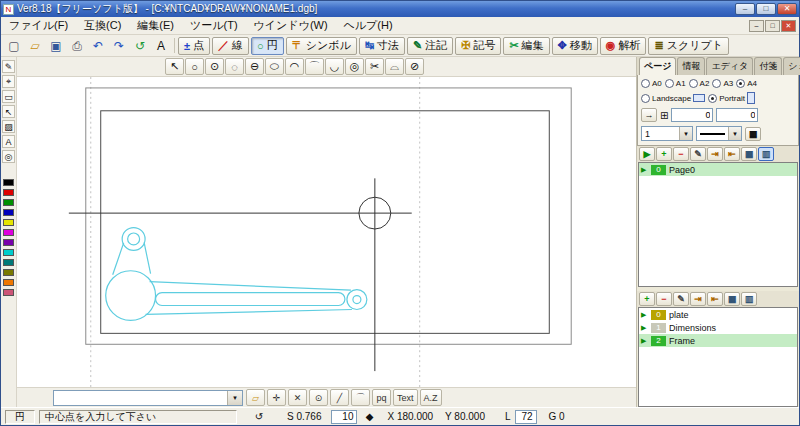 The image size is (800, 426). Describe the element at coordinates (256, 398) in the screenshot. I see `open-style-button: ▱` at that location.